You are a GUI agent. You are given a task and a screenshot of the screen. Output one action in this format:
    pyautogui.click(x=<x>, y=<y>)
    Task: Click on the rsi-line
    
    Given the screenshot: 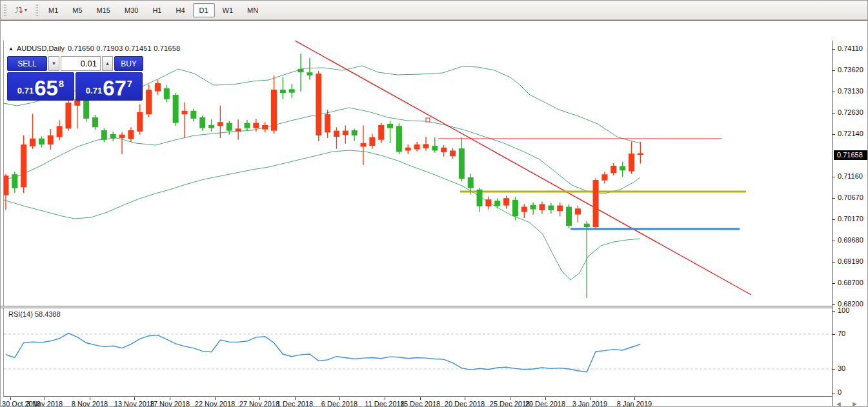 What is the action you would take?
    pyautogui.click(x=323, y=353)
    